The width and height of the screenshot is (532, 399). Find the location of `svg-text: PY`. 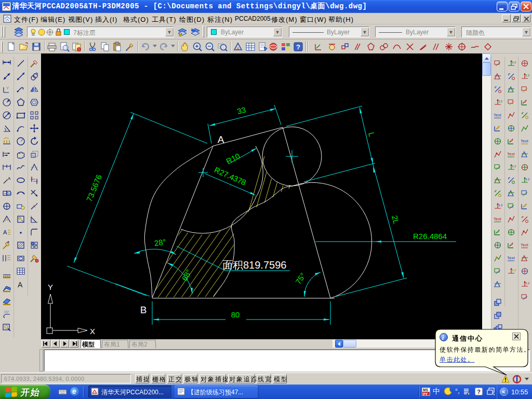

svg-text: PY is located at coordinates (426, 394).